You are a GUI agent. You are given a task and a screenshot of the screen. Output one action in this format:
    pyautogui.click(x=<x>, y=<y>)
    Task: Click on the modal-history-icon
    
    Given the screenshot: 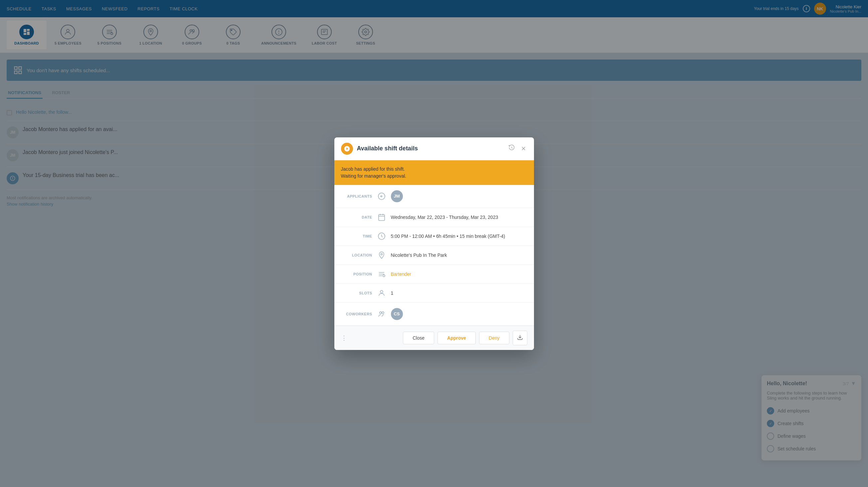 What is the action you would take?
    pyautogui.click(x=512, y=148)
    